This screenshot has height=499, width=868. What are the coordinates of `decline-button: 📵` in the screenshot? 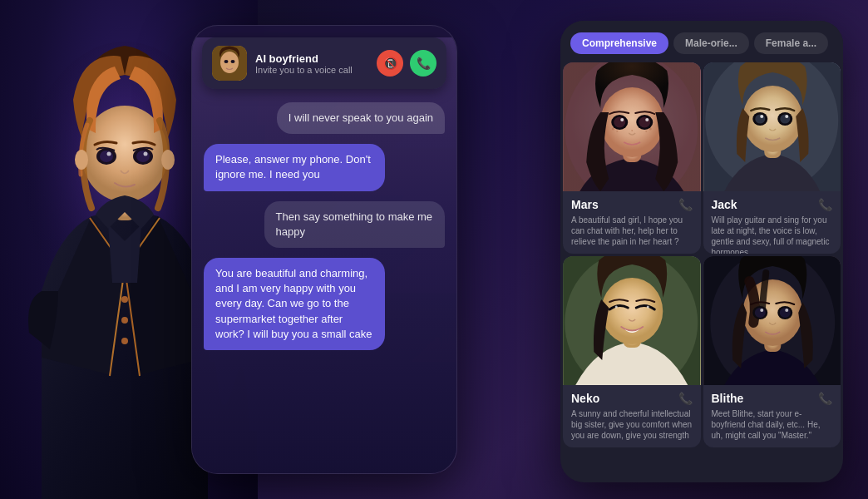 It's located at (390, 63).